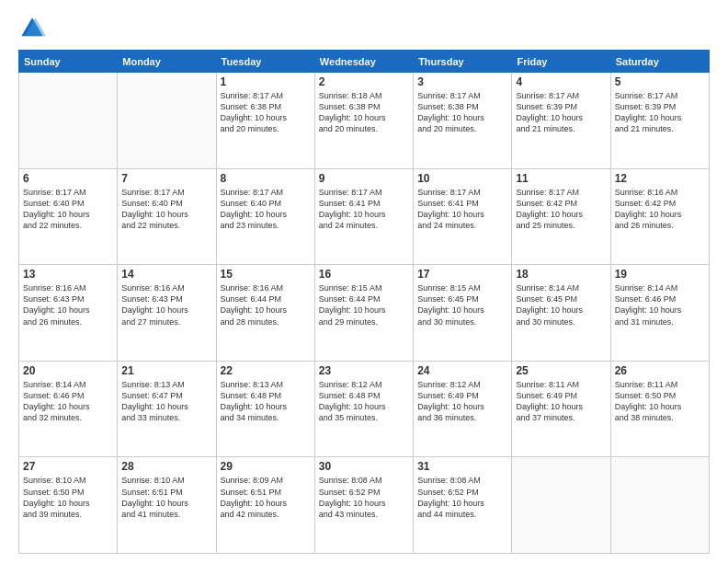  I want to click on calendar-cell: 1Sunrise: 8:17 AM Sunset: 6:38 PM Daylig…, so click(265, 121).